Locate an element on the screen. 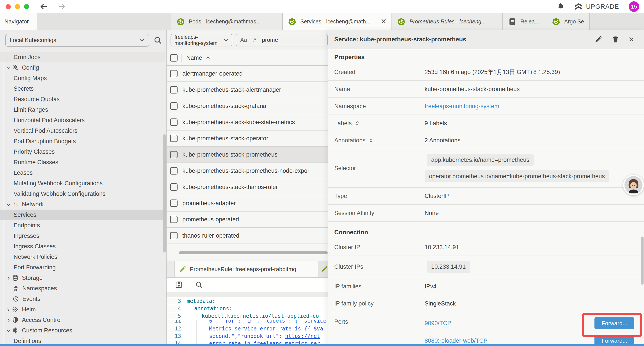 This screenshot has width=644, height=346. tree-item: Cron Jobs is located at coordinates (82, 57).